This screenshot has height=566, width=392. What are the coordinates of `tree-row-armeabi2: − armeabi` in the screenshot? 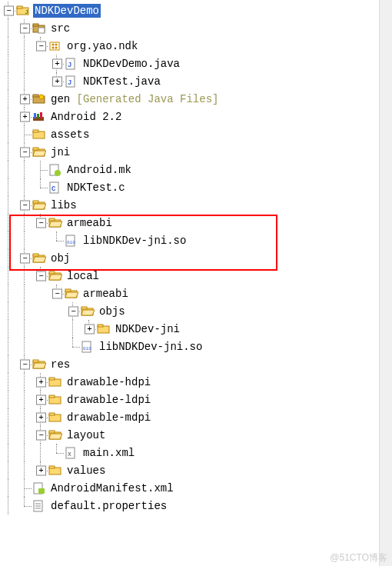 It's located at (196, 294).